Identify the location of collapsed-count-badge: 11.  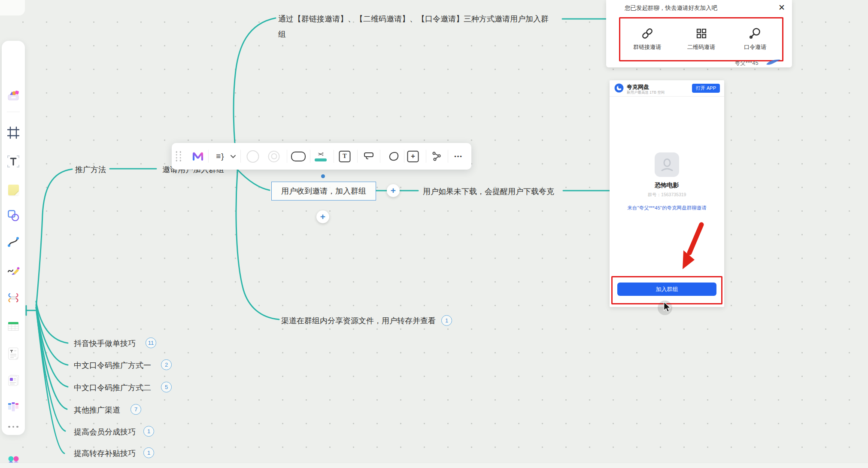
(151, 343).